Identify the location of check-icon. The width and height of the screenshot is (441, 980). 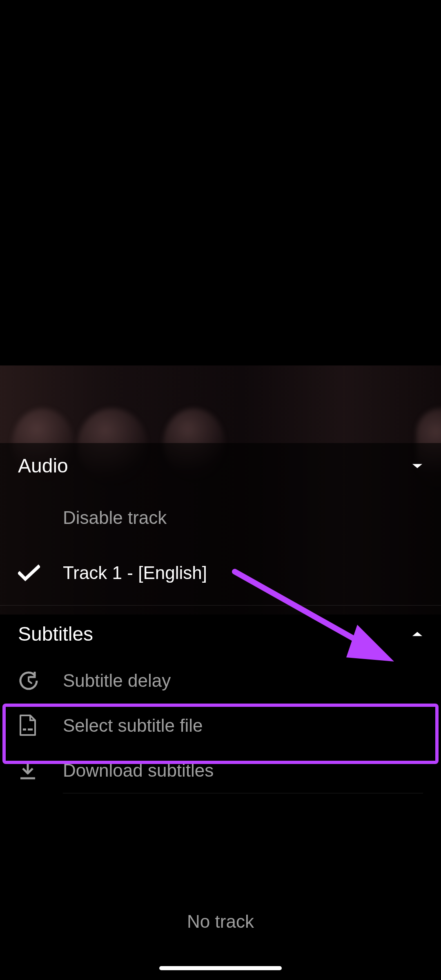
(40, 573).